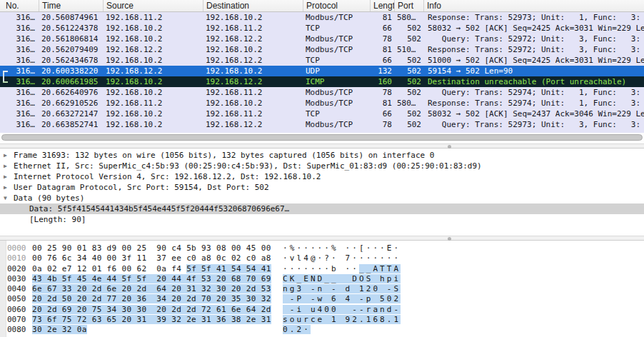 The width and height of the screenshot is (644, 337). Describe the element at coordinates (322, 279) in the screenshot. I see `hex-row: 003043 4b 5f 45 4e 44 5f 5f 20 44 4f 53 …` at that location.